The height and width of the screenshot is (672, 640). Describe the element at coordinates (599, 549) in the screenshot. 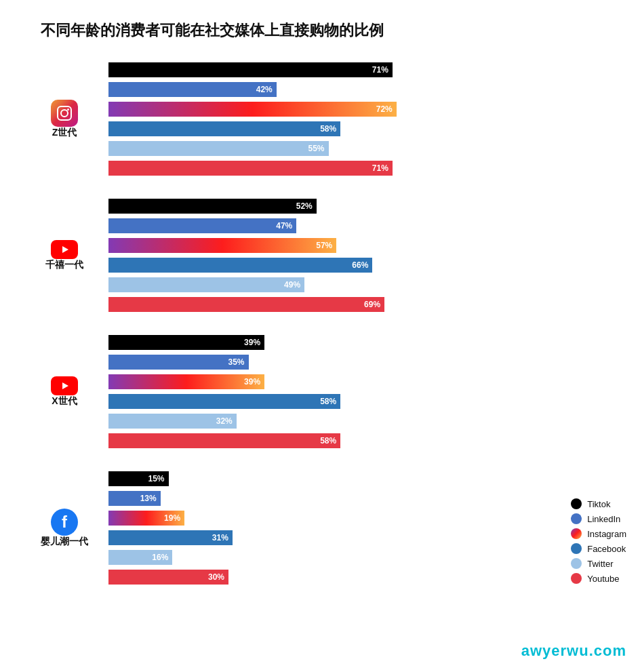

I see `legend-item-facebook: Facebook` at that location.